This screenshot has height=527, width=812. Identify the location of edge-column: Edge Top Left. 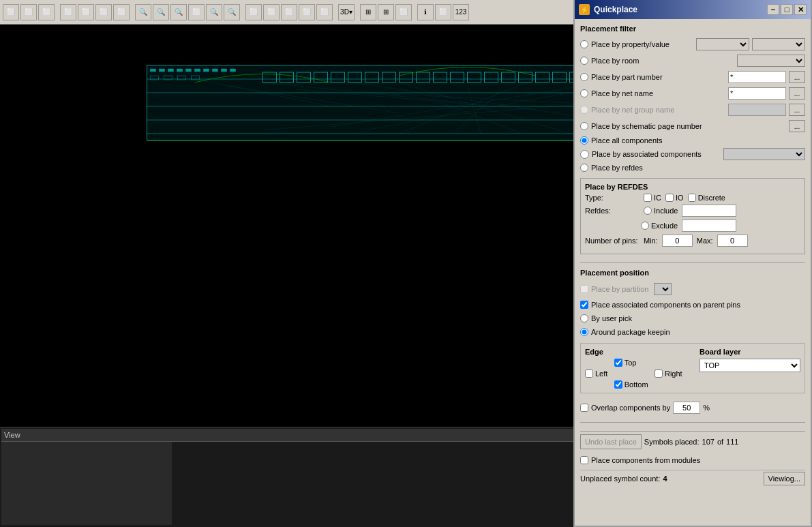
(635, 368).